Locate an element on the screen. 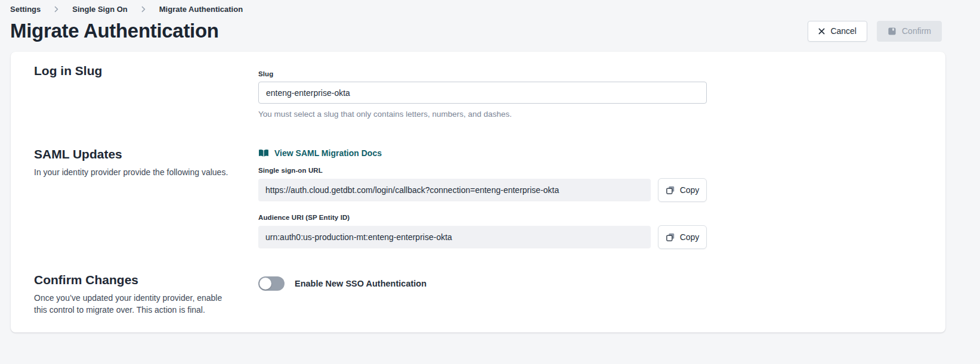 This screenshot has width=980, height=364. login-slug-left: Log in Slug is located at coordinates (146, 71).